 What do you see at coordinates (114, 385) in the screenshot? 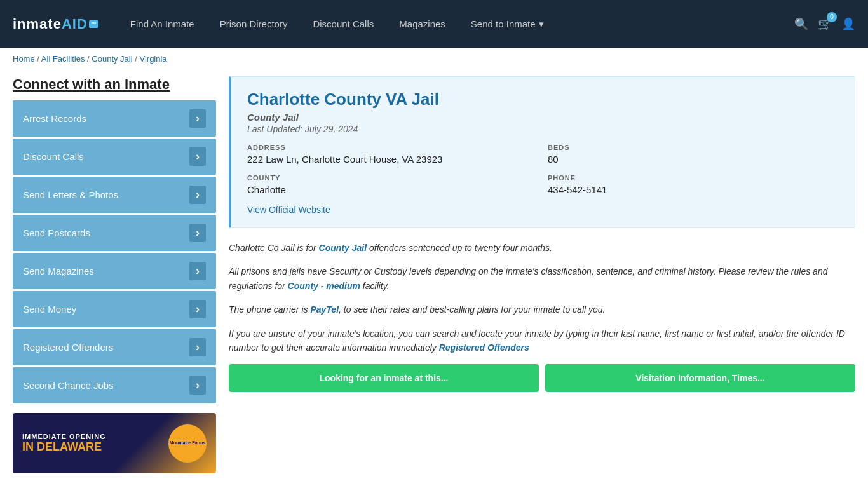
I see `sidebar-item-second-chance-jobs: Second Chance Jobs ›` at bounding box center [114, 385].